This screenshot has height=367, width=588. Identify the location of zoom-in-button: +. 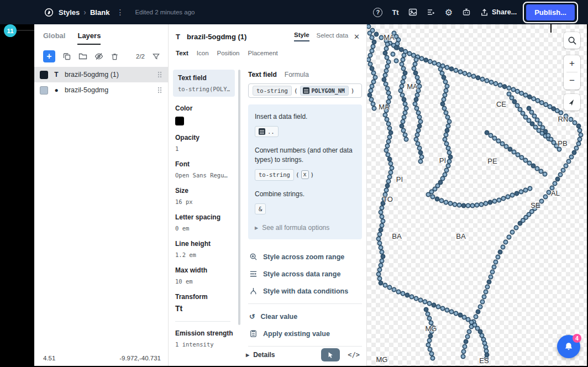
(572, 64).